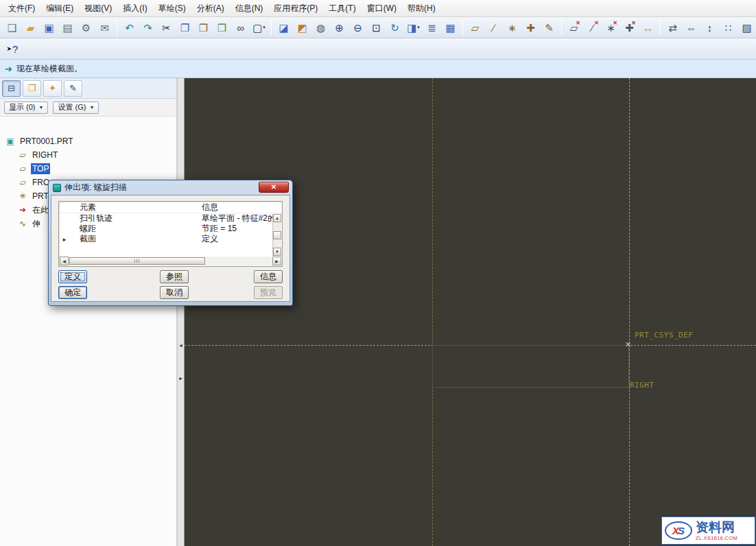  What do you see at coordinates (11, 88) in the screenshot?
I see `model-tree-button: ⊟` at bounding box center [11, 88].